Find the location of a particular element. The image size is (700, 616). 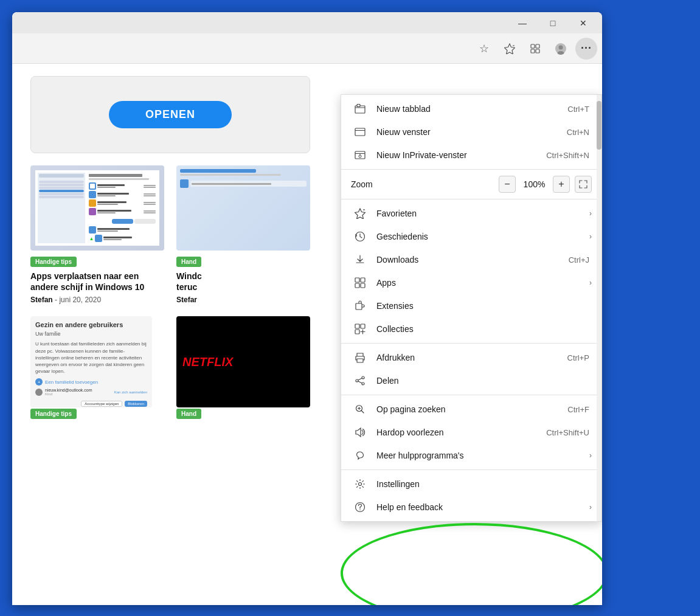

collections-icon is located at coordinates (535, 49).